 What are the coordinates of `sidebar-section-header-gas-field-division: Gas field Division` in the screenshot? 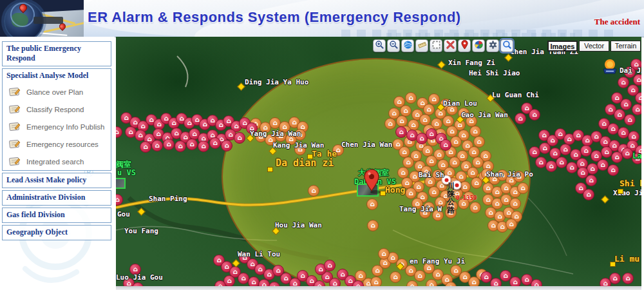 It's located at (57, 215).